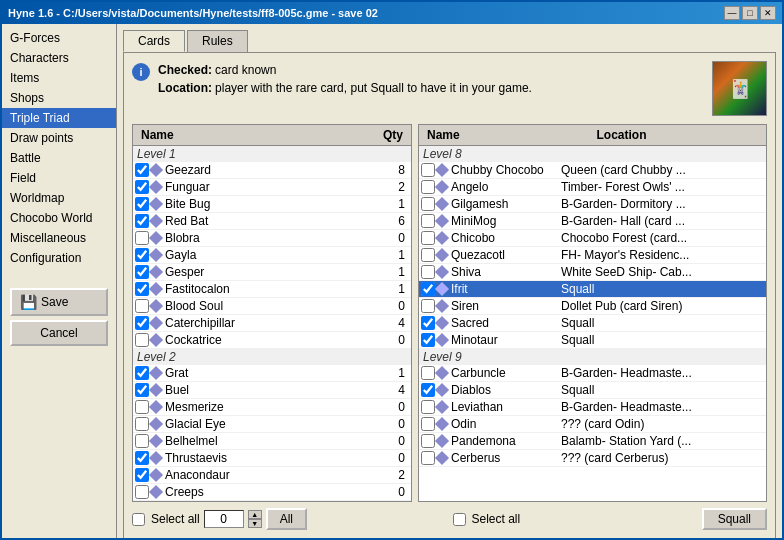 The width and height of the screenshot is (784, 540). I want to click on table-row: Glacial Eye0, so click(272, 424).